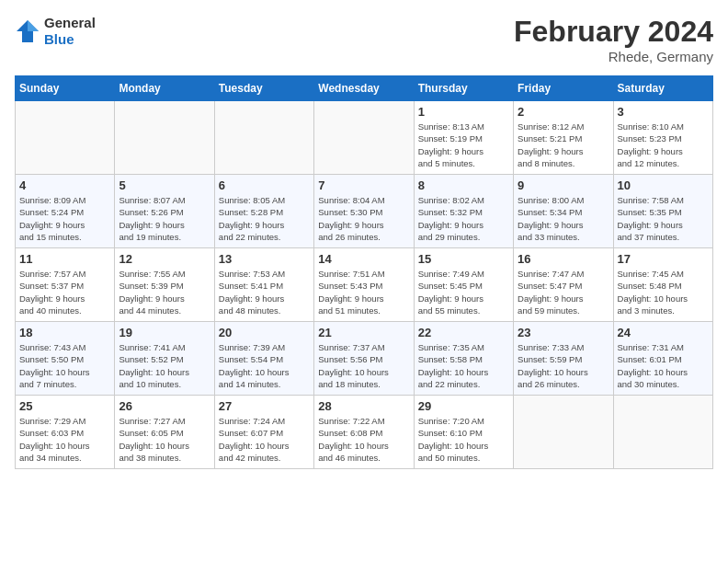 The image size is (728, 563). I want to click on day-number: 1, so click(463, 112).